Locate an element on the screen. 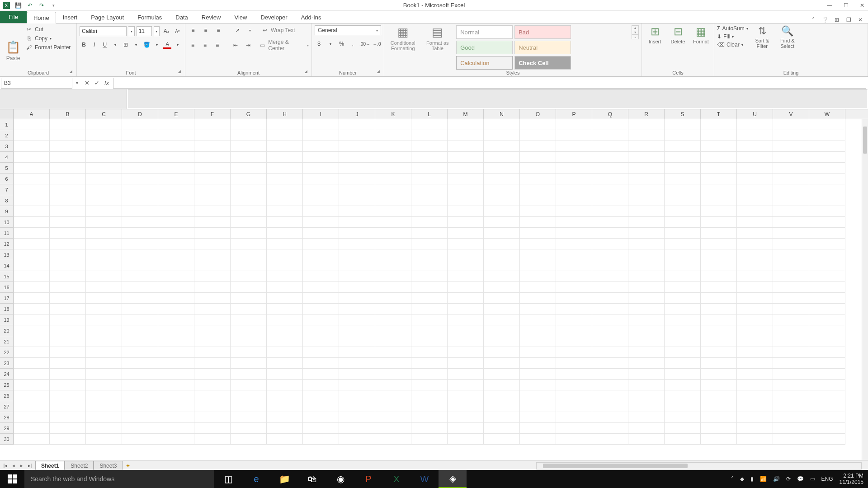 This screenshot has width=868, height=488. style-check-cell: Check Cell is located at coordinates (542, 63).